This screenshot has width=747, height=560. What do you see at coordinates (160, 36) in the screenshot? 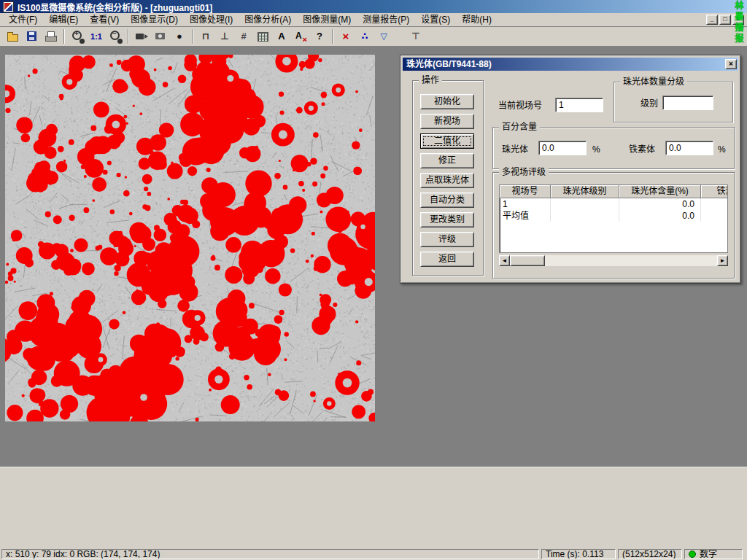
I see `capture-button` at bounding box center [160, 36].